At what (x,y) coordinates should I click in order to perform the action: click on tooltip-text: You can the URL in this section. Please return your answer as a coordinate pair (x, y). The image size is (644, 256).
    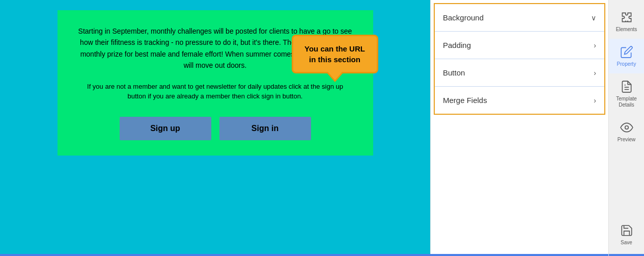
    Looking at the image, I should click on (335, 54).